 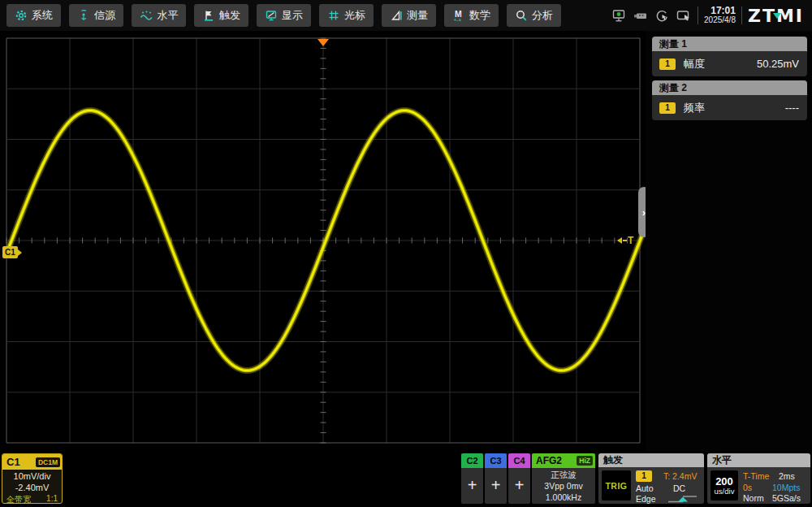 I want to click on measurement-card-1: 测量 1 1 幅度 50.25mV, so click(x=729, y=57).